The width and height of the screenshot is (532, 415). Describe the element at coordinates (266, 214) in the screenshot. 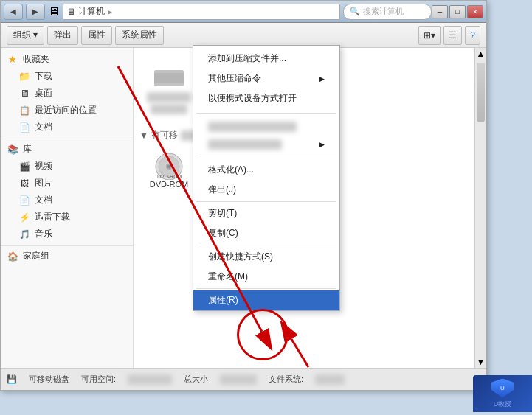

I see `menu-item-cut: 剪切(T)` at that location.